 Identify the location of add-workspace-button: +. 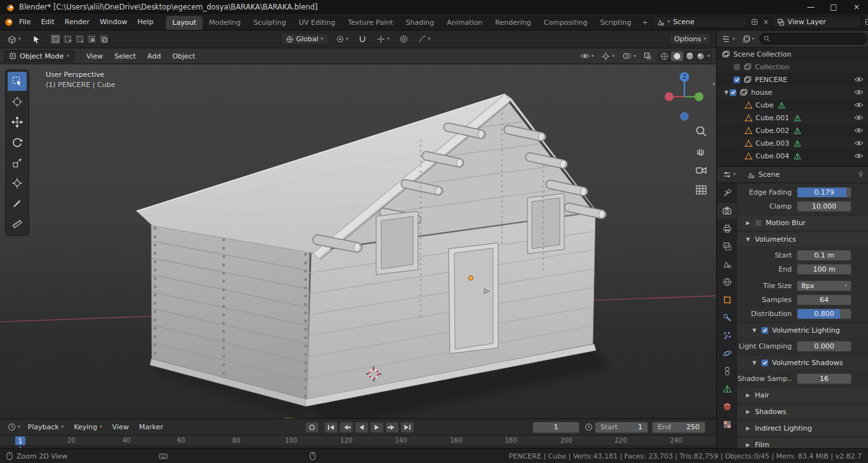
(644, 23).